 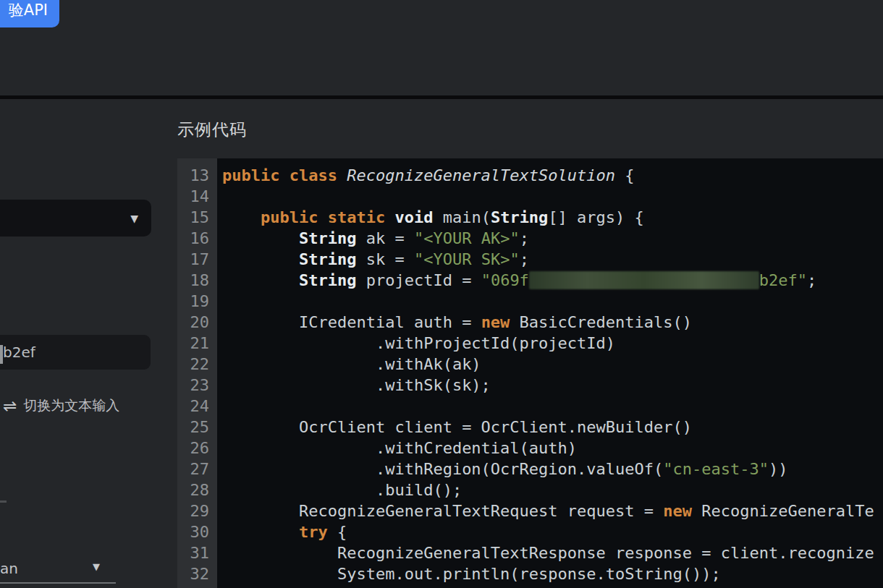 What do you see at coordinates (418, 281) in the screenshot?
I see `code-token: projectId =` at bounding box center [418, 281].